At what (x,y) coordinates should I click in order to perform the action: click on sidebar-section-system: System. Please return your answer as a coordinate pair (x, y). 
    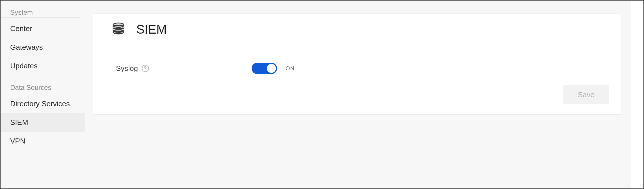
    Looking at the image, I should click on (41, 13).